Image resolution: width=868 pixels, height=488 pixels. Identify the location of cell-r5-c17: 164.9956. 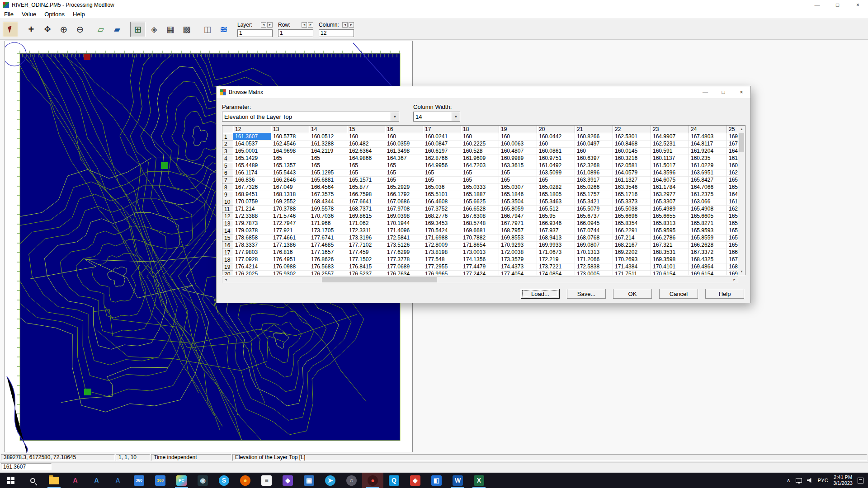
(442, 166).